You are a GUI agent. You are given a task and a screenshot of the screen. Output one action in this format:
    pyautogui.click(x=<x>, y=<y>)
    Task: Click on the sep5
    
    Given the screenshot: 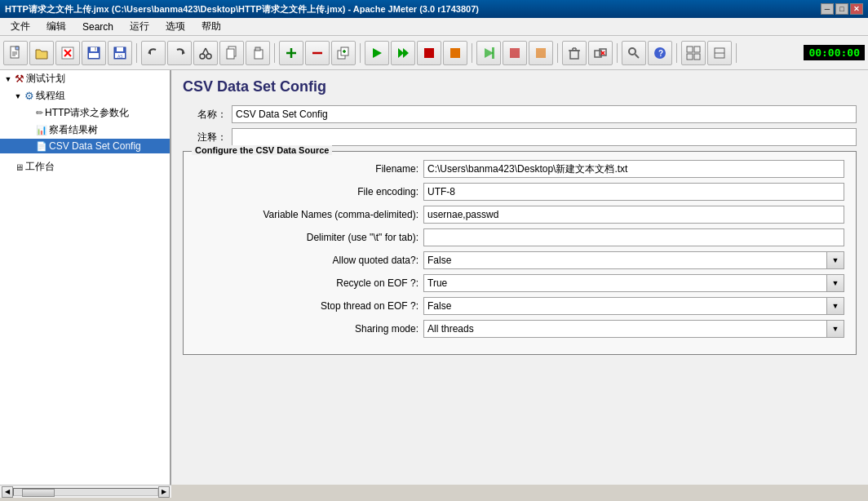 What is the action you would take?
    pyautogui.click(x=558, y=53)
    